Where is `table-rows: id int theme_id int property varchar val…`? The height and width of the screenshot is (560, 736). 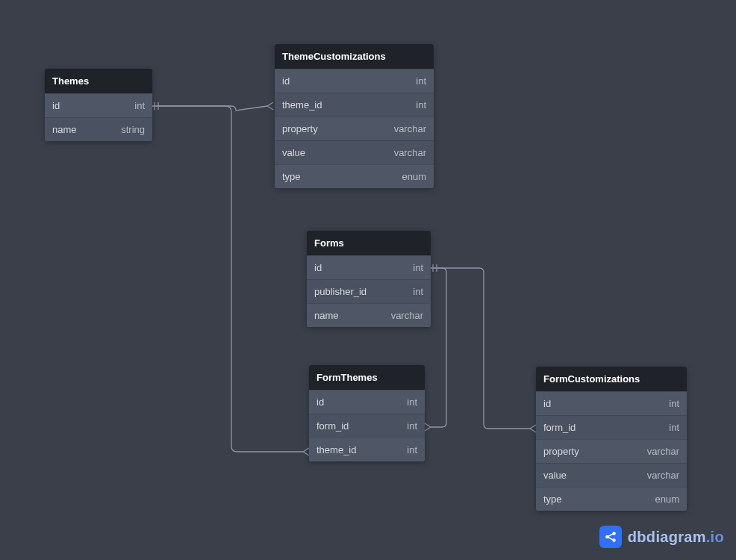 table-rows: id int theme_id int property varchar val… is located at coordinates (354, 128).